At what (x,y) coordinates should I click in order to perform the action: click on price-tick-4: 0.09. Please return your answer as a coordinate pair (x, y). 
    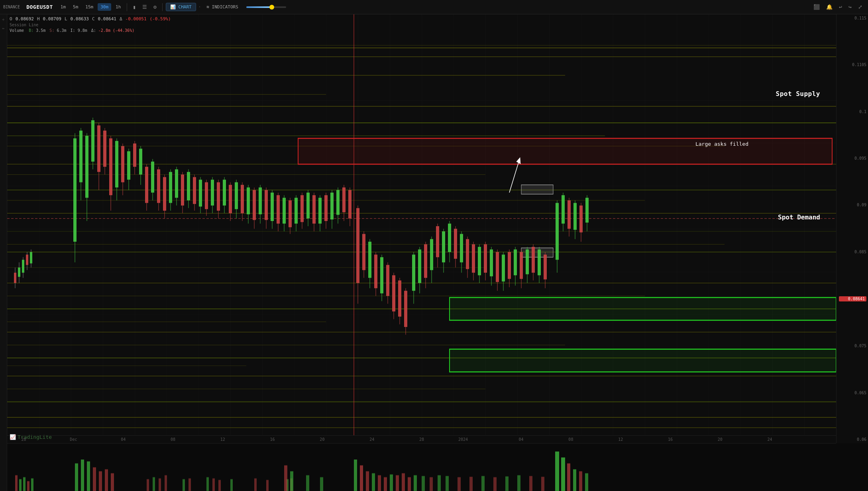
    Looking at the image, I should click on (852, 205).